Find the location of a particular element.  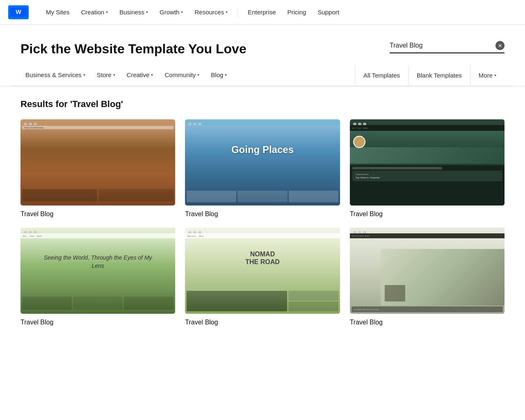

cat-business-services: Business & Services ▾ is located at coordinates (55, 75).